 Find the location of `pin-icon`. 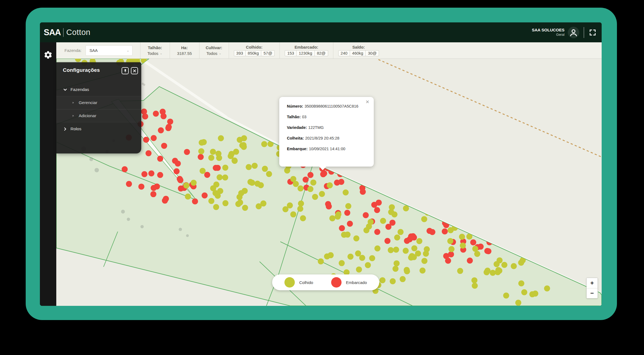

pin-icon is located at coordinates (125, 71).